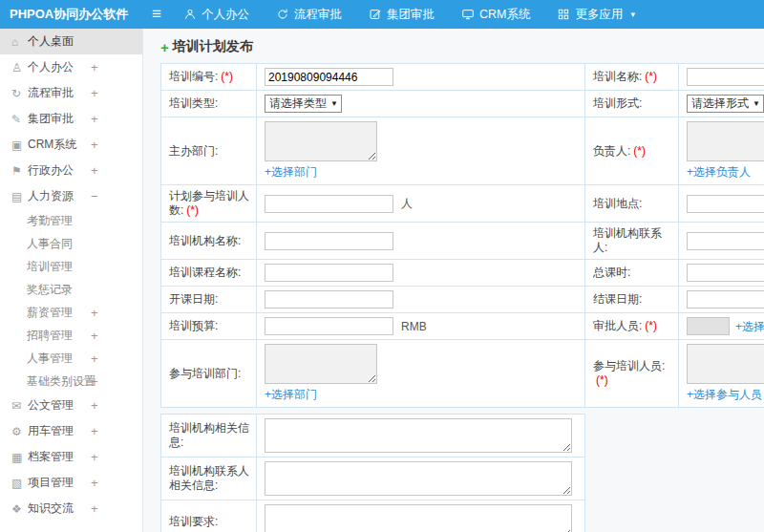 The width and height of the screenshot is (764, 532). I want to click on select-box: 请选择形式▼, so click(726, 103).